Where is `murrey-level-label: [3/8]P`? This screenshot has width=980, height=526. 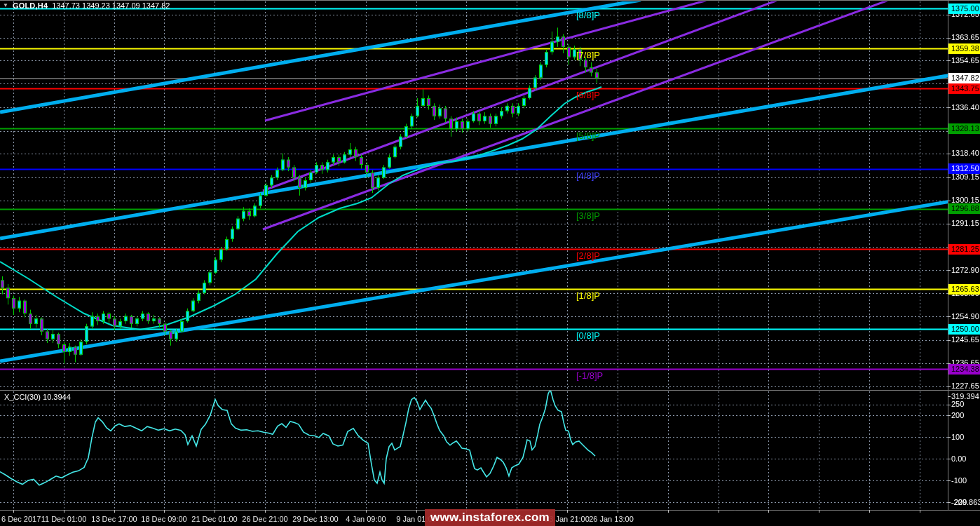
murrey-level-label: [3/8]P is located at coordinates (588, 216).